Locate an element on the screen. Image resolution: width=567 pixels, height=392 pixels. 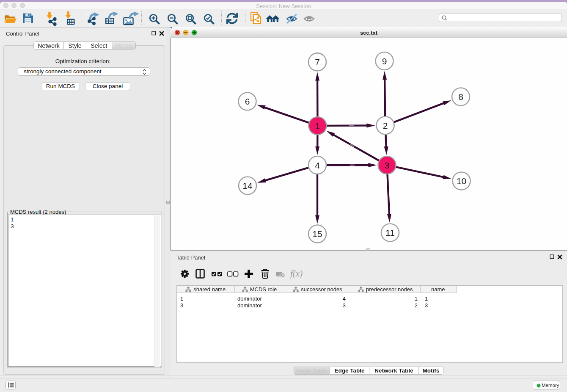
svg-text: 3 is located at coordinates (387, 165).